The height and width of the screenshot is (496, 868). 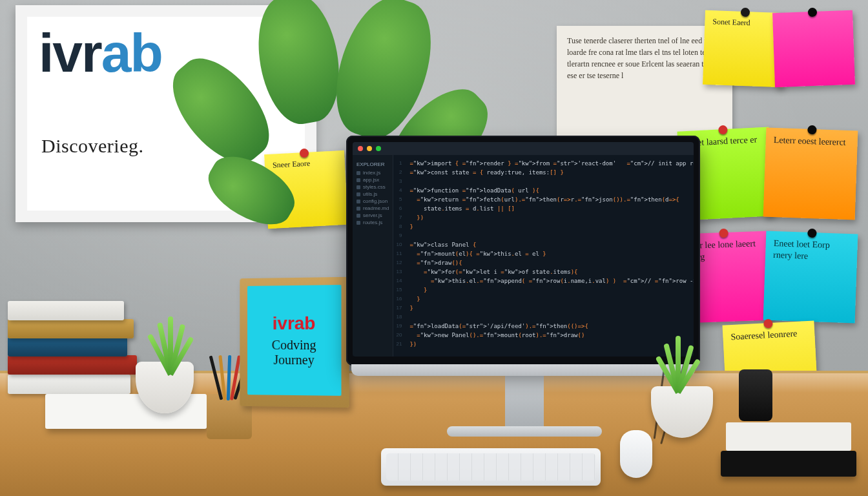 I want to click on right-desk-stack, so click(x=782, y=412).